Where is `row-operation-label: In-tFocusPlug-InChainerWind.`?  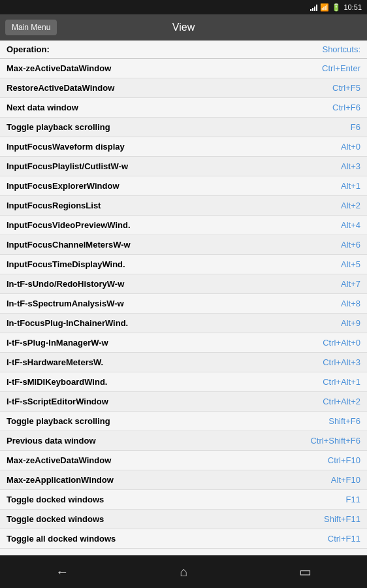
row-operation-label: In-tFocusPlug-InChainerWind. is located at coordinates (170, 323).